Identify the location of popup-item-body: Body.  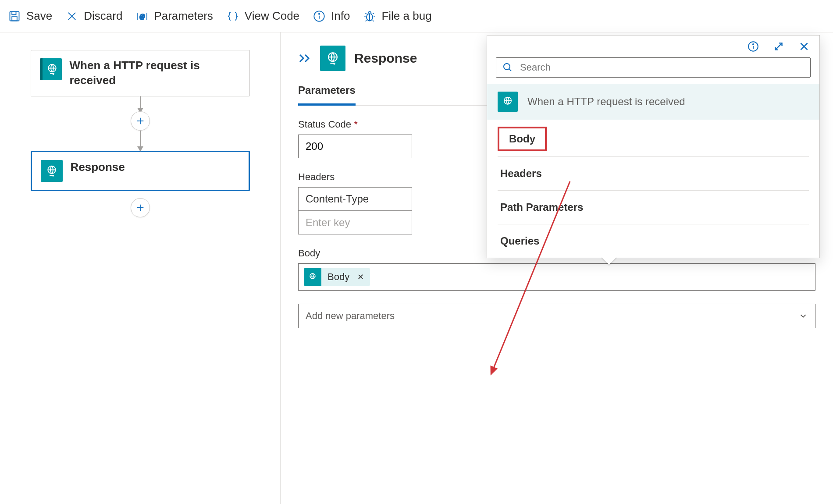
(522, 139).